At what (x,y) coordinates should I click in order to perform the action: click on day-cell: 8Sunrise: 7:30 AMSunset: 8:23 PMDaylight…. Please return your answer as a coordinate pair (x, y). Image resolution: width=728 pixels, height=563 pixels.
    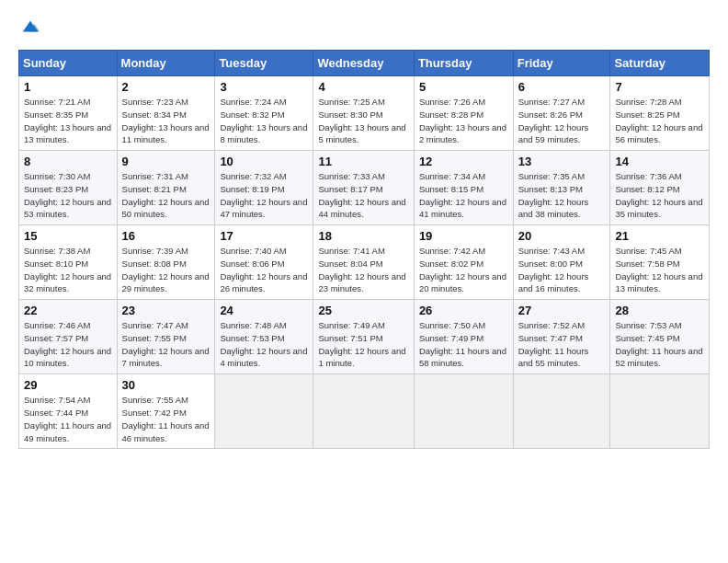
    Looking at the image, I should click on (68, 188).